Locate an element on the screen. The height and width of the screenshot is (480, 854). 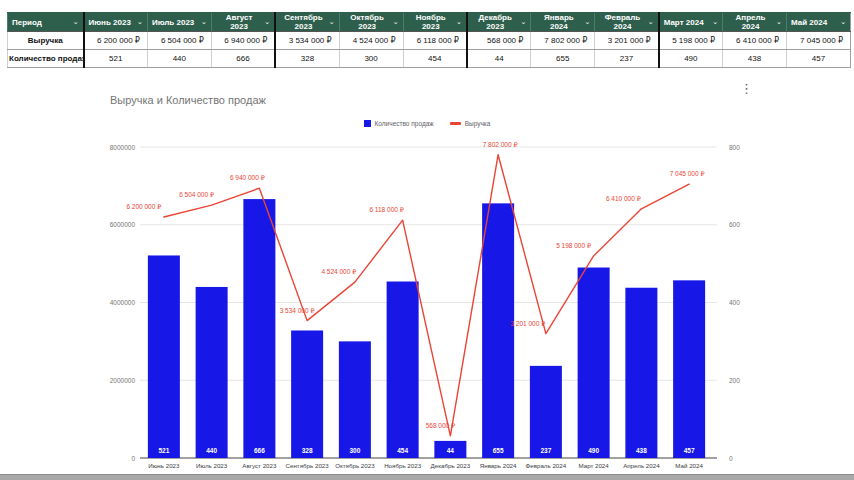
right-axis-tick: 400 is located at coordinates (734, 302).